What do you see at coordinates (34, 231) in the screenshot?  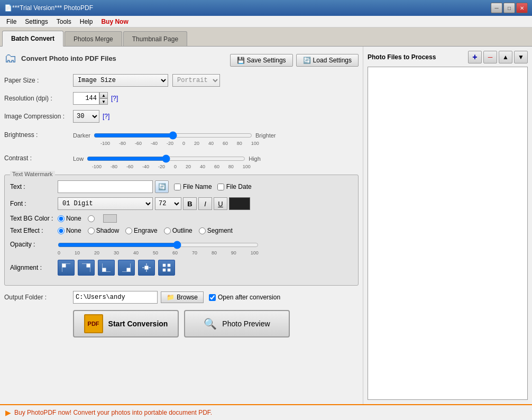 I see `text-effect-label: Text Effect :` at bounding box center [34, 231].